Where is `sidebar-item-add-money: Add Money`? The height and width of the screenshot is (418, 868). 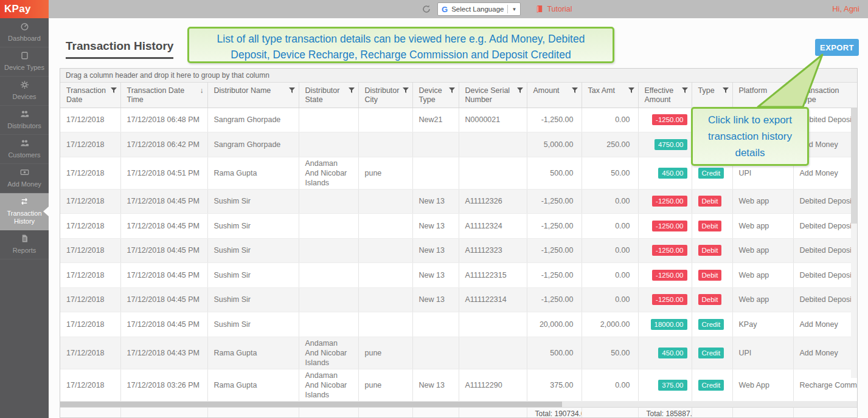 sidebar-item-add-money: Add Money is located at coordinates (24, 179).